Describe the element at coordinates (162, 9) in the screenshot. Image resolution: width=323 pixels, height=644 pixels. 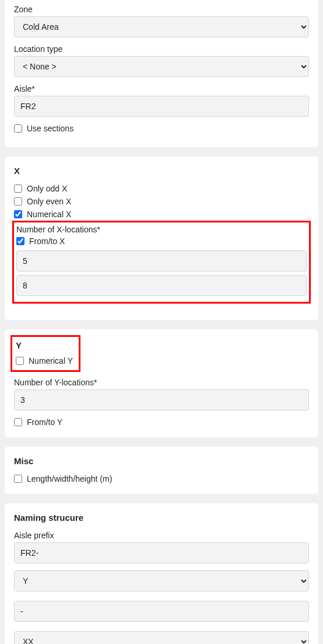
I see `zone-label: Zone` at that location.